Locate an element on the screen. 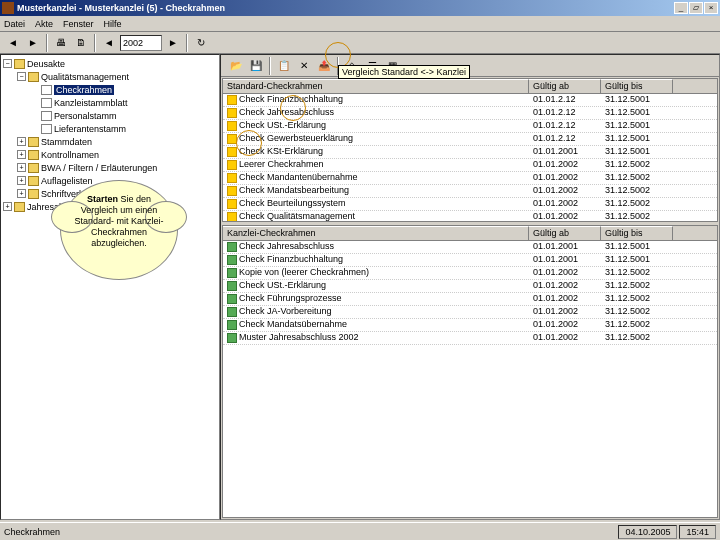 This screenshot has width=720, height=540. list-row: Check Qualitätsmanagement01.01.200231.12… is located at coordinates (470, 216).